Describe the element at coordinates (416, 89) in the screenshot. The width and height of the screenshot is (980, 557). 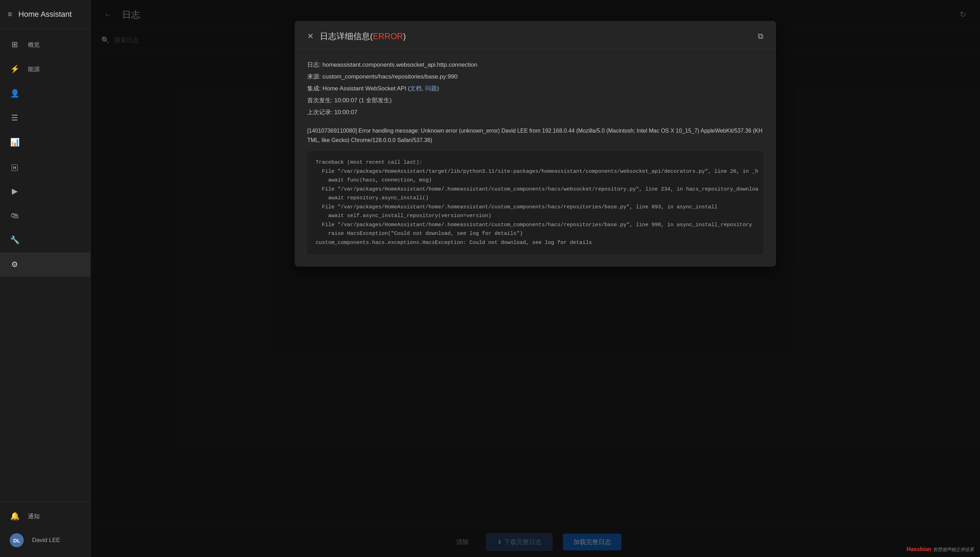
I see `doc-link: 文档` at that location.